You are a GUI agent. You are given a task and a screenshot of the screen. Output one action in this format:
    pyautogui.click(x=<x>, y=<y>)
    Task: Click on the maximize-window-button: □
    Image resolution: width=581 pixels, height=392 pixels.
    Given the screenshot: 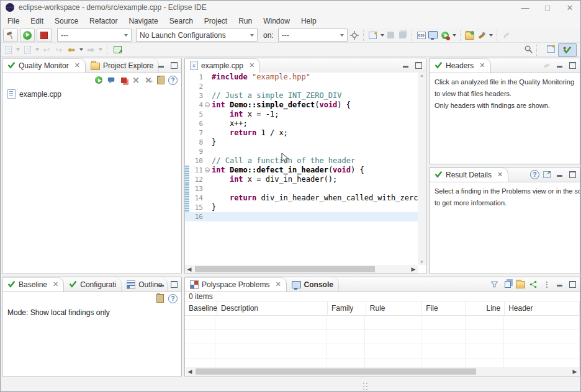 What is the action you would take?
    pyautogui.click(x=547, y=7)
    